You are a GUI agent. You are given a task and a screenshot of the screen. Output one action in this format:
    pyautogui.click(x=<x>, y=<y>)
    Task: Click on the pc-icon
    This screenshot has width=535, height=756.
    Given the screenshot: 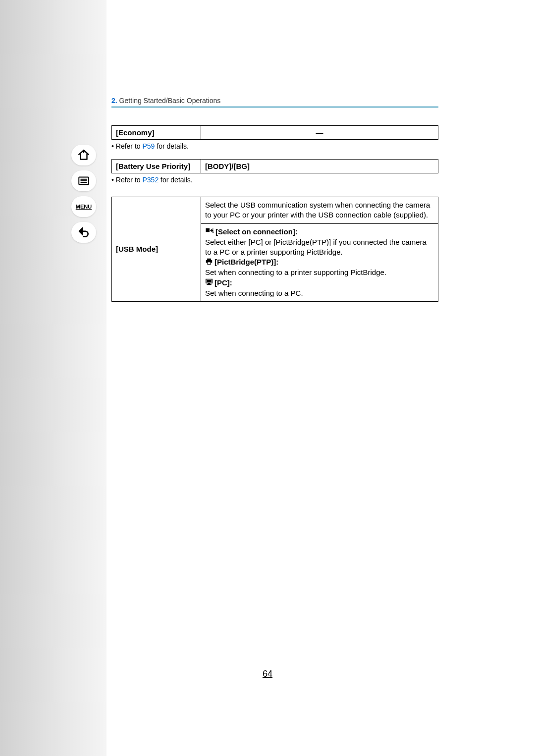 What is the action you would take?
    pyautogui.click(x=209, y=283)
    